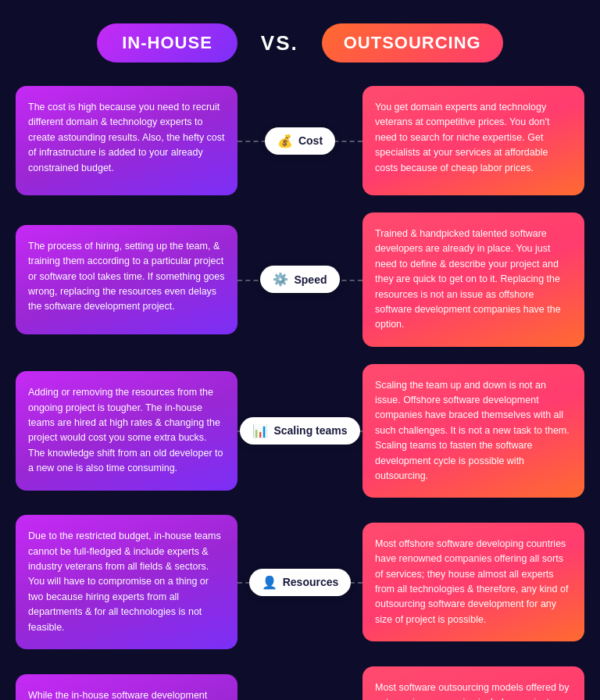 The height and width of the screenshot is (700, 600). What do you see at coordinates (300, 683) in the screenshot?
I see `row-supervision: While the in-house software development …` at bounding box center [300, 683].